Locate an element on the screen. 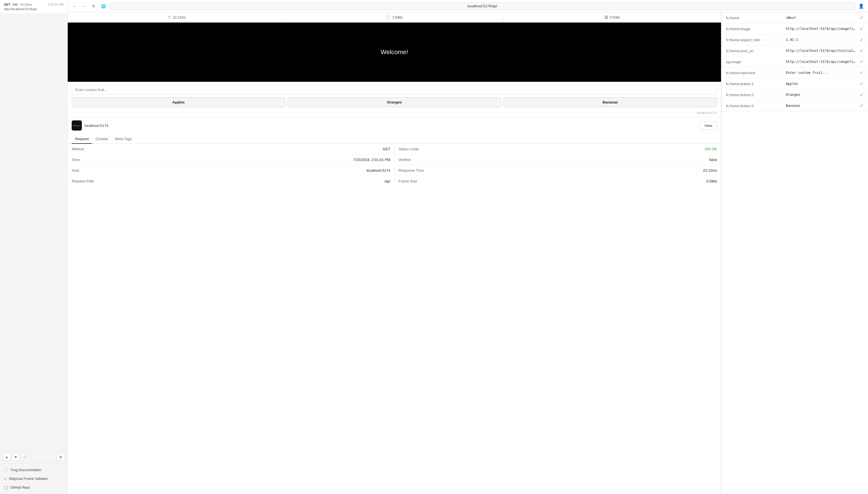 The image size is (868, 494). label-method: Method is located at coordinates (92, 149).